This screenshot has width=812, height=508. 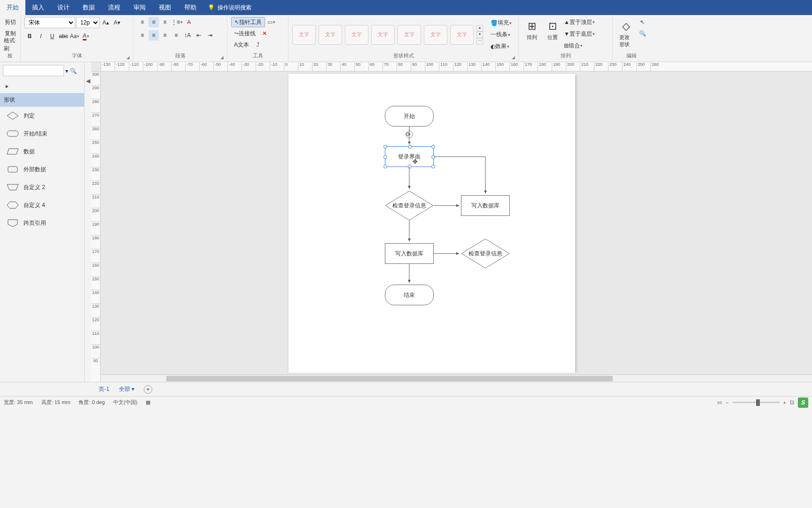 I want to click on cut-button: 剪切, so click(x=10, y=22).